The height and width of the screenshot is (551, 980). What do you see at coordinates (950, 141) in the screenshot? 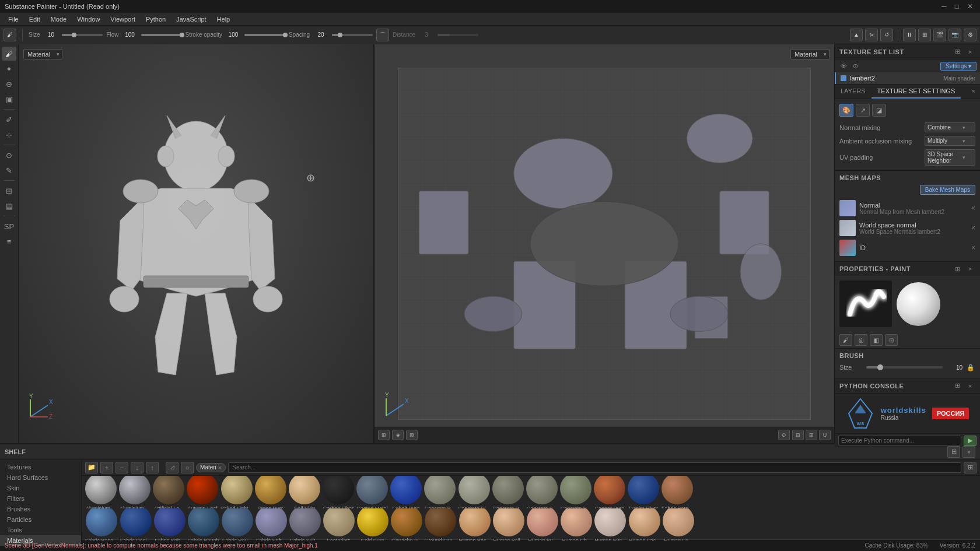
I see `ao-mixing-select: Multiply` at bounding box center [950, 141].